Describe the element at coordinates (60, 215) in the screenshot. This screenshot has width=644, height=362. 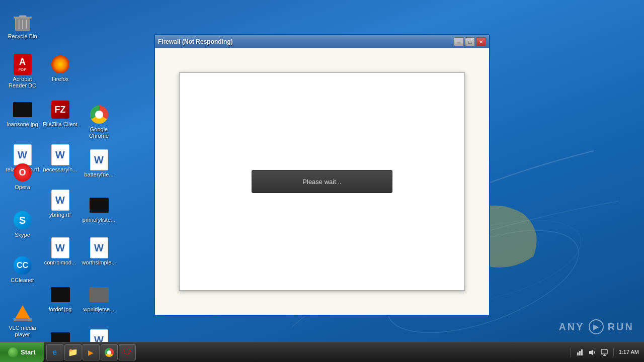
I see `icon-label-ybring: ybring.rtf` at that location.